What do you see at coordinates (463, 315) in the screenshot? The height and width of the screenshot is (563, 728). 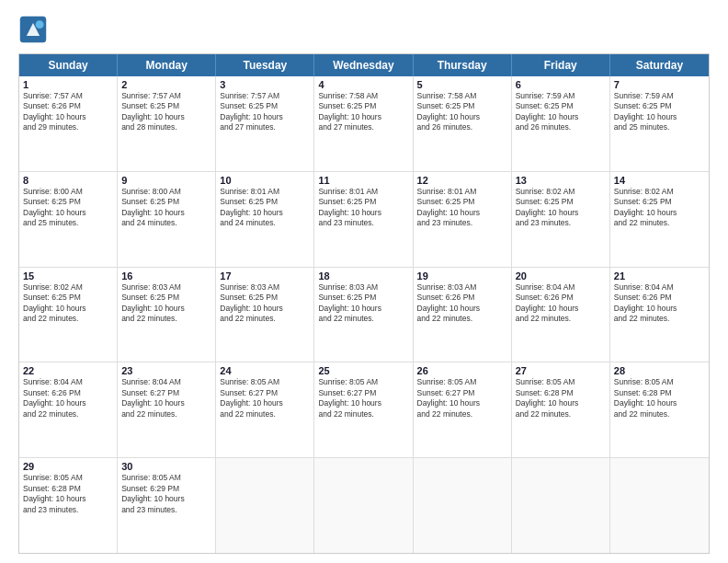 I see `calendar-cell: 19Sunrise: 8:03 AM Sunset: 6:26 PM Dayli…` at bounding box center [463, 315].